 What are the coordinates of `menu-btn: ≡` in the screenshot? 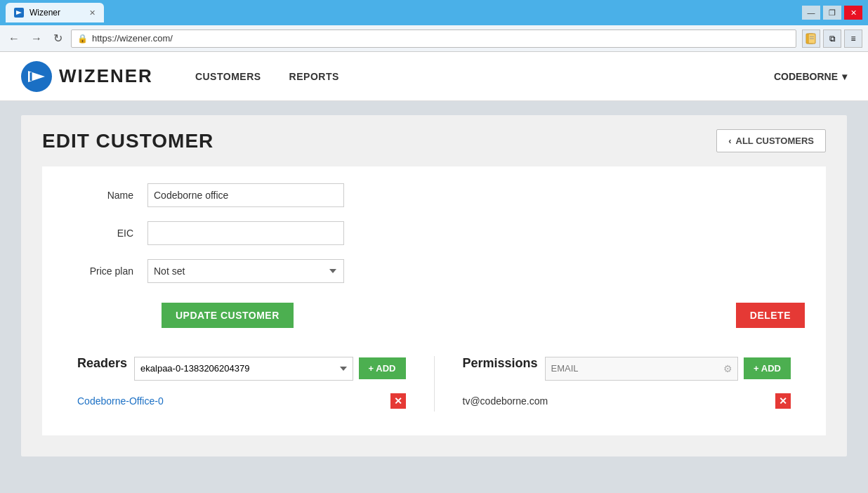 It's located at (853, 39).